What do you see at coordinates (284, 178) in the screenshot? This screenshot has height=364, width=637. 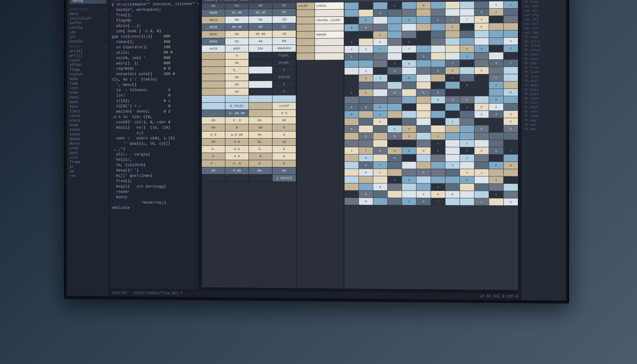 I see `hex-cell: i vaniil` at bounding box center [284, 178].